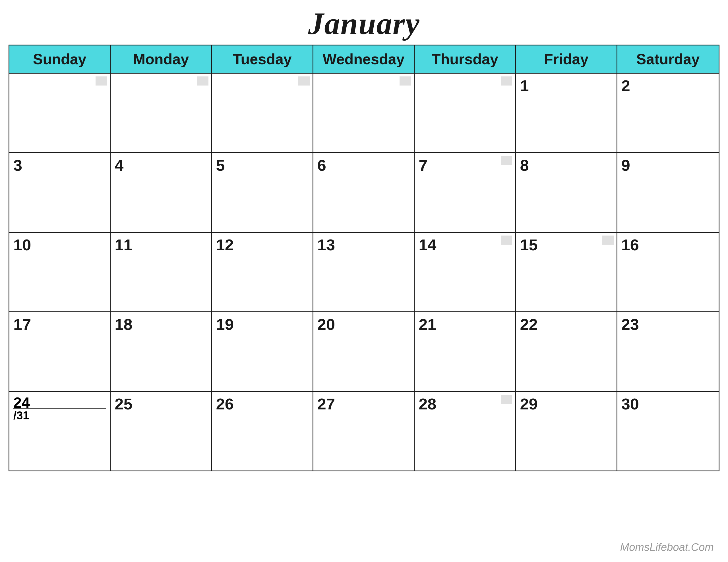  I want to click on day-24-31: 24 /31, so click(59, 408).